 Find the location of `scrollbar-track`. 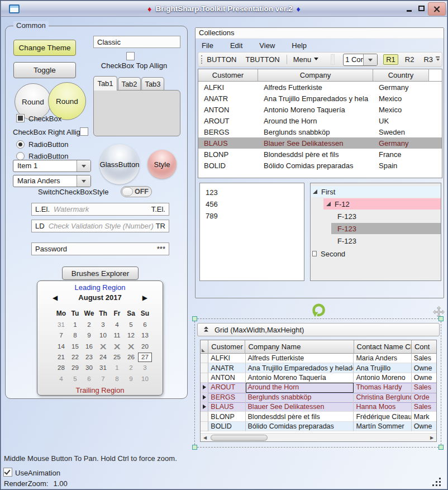

scrollbar-track is located at coordinates (318, 437).